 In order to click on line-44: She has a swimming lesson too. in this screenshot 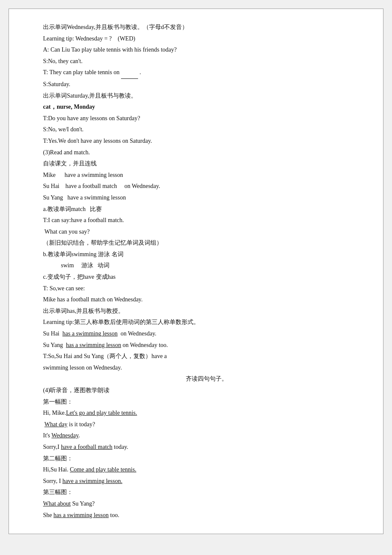, I will do `click(207, 516)`.